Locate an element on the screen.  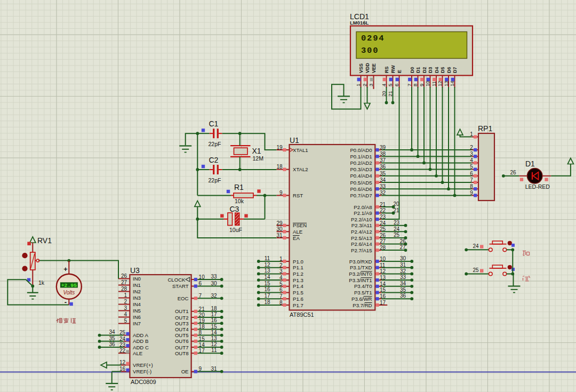
svg-text: PSEN is located at coordinates (300, 225).